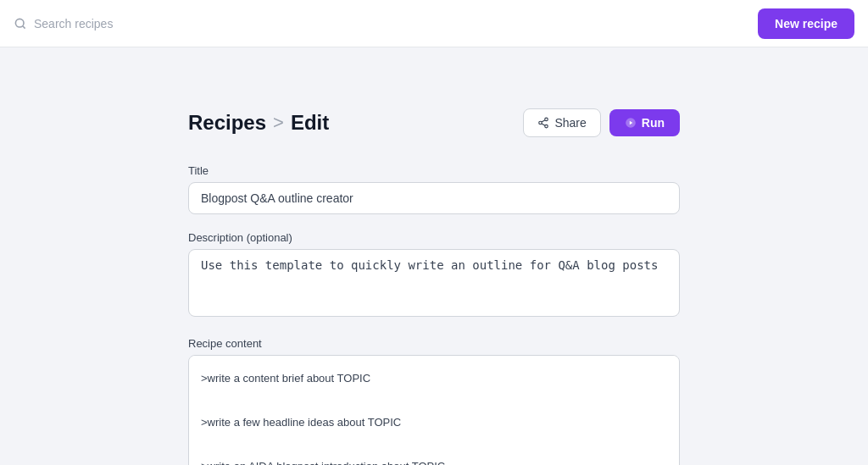 Image resolution: width=868 pixels, height=465 pixels. I want to click on breadcrumb: Recipes > Edit, so click(259, 123).